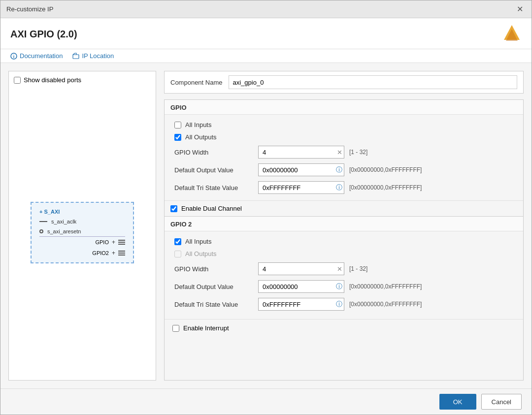 The image size is (532, 415). Describe the element at coordinates (36, 56) in the screenshot. I see `documentation-link: i Documentation` at that location.